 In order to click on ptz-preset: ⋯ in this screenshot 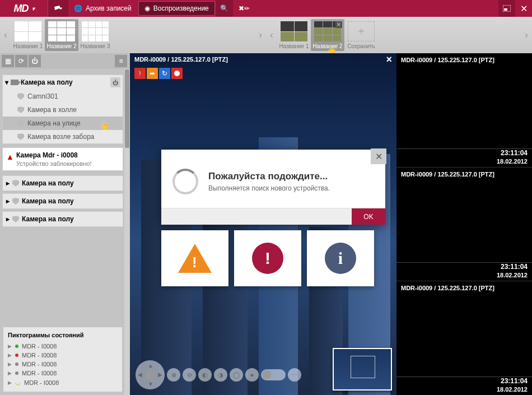, I will do `click(295, 375)`.